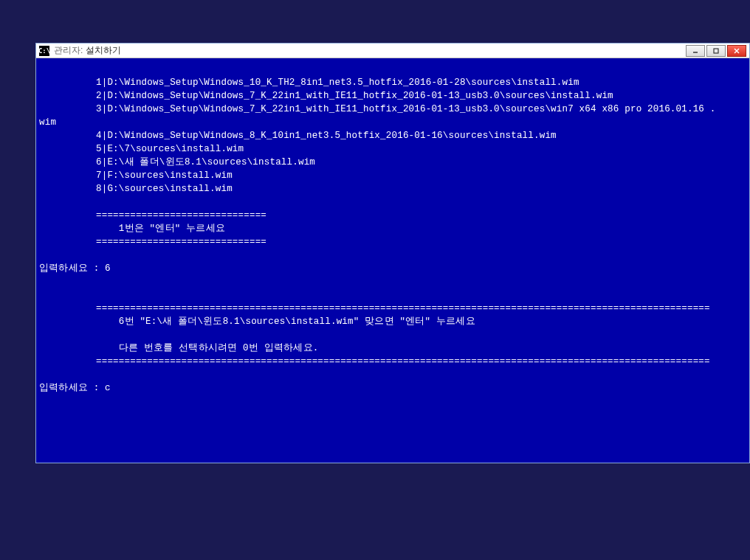  What do you see at coordinates (103, 50) in the screenshot?
I see `title-main: 설치하기` at bounding box center [103, 50].